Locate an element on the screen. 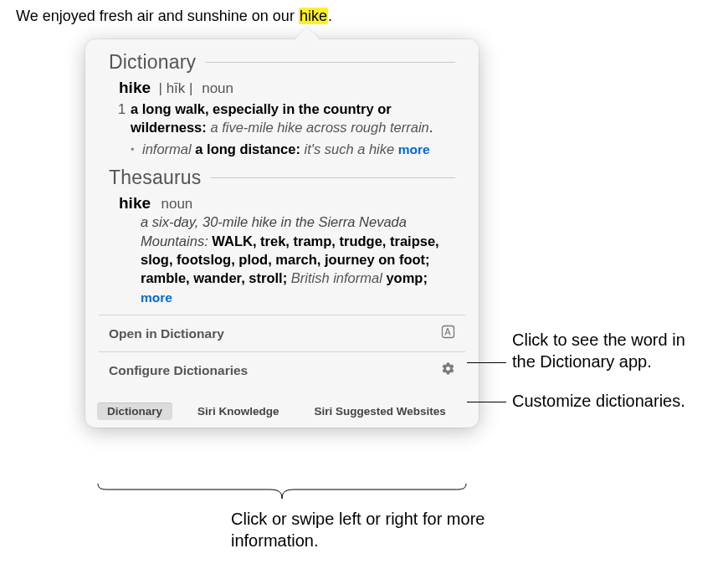  thesaurus-entry: hike noun a six-day, 30-mile hike in the… is located at coordinates (282, 254).